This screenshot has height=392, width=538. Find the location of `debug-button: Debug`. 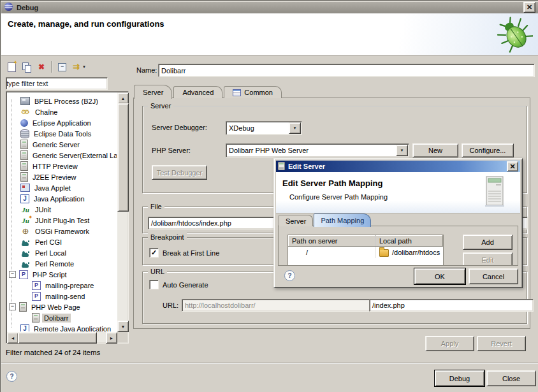

debug-button: Debug is located at coordinates (460, 379).